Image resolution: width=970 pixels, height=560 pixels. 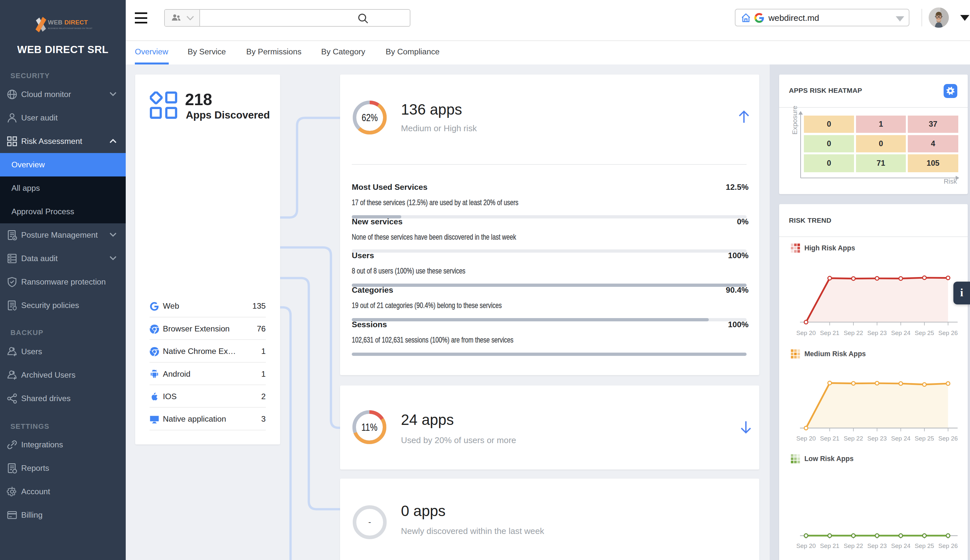 What do you see at coordinates (68, 22) in the screenshot?
I see `svg-text: WEB DIRECT` at bounding box center [68, 22].